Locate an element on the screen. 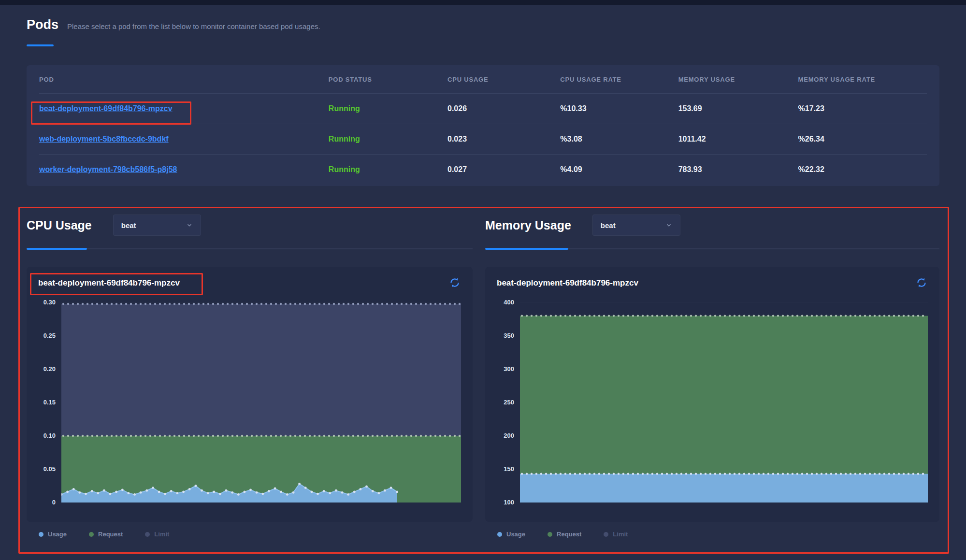 The height and width of the screenshot is (560, 966). y-tick-label: 0.30 is located at coordinates (49, 302).